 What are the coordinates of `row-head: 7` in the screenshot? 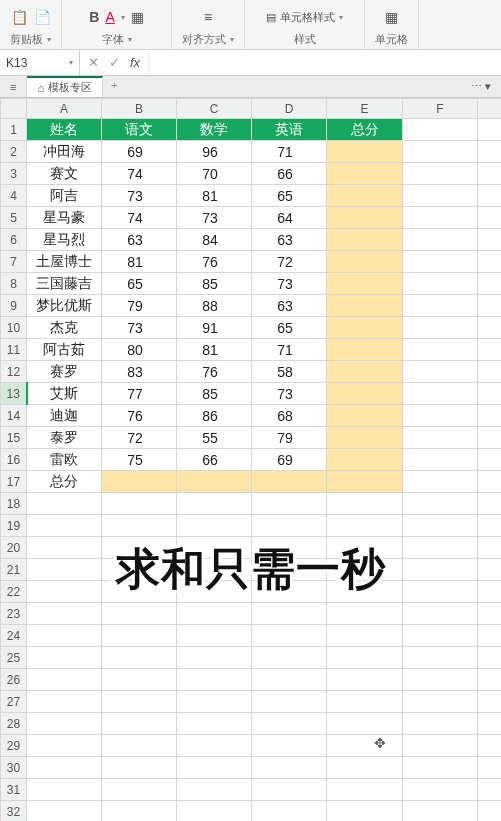 It's located at (14, 262).